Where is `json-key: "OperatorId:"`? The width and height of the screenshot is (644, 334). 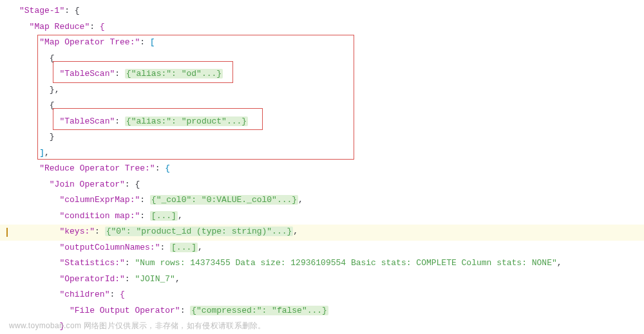 json-key: "OperatorId:" is located at coordinates (91, 279).